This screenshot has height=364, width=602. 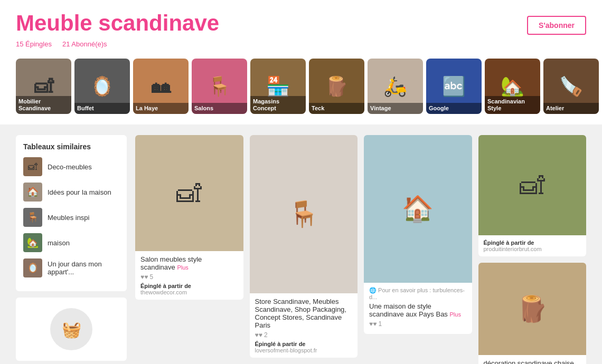 What do you see at coordinates (71, 329) in the screenshot?
I see `sidebar-preview: 🧺` at bounding box center [71, 329].